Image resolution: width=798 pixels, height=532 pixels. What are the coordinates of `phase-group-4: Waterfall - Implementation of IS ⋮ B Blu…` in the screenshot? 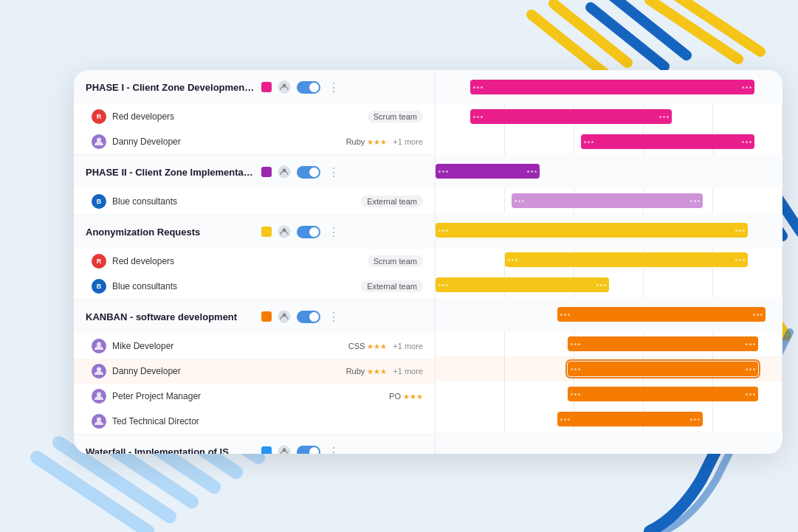 It's located at (254, 444).